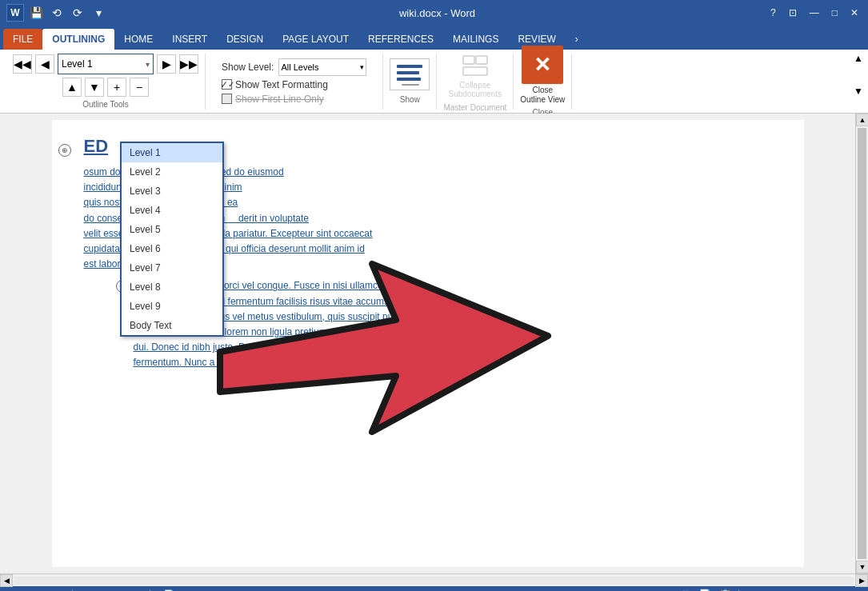 The width and height of the screenshot is (868, 591). Describe the element at coordinates (65, 150) in the screenshot. I see `outline-expand-circle: ⊕` at that location.